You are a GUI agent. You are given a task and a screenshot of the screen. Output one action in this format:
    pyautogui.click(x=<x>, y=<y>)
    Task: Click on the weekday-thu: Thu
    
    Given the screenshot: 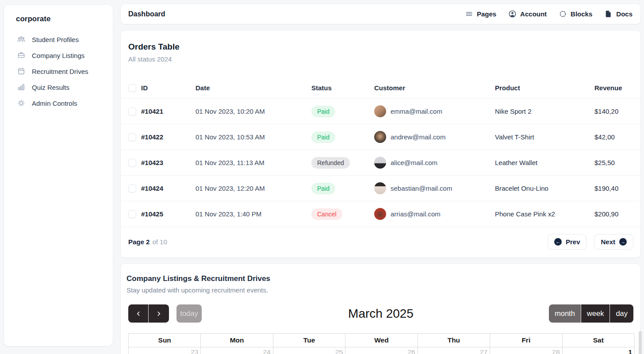 What is the action you would take?
    pyautogui.click(x=454, y=341)
    